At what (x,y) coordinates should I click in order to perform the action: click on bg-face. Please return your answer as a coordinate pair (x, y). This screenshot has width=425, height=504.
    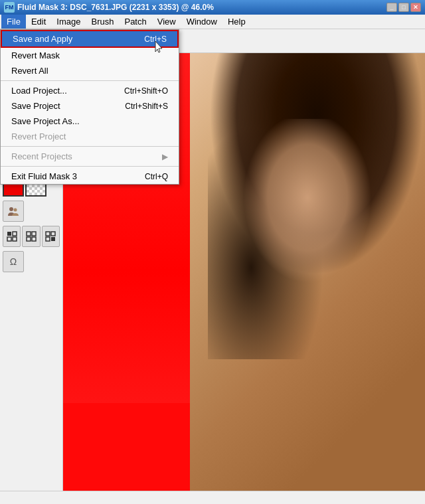
    Looking at the image, I should click on (308, 218).